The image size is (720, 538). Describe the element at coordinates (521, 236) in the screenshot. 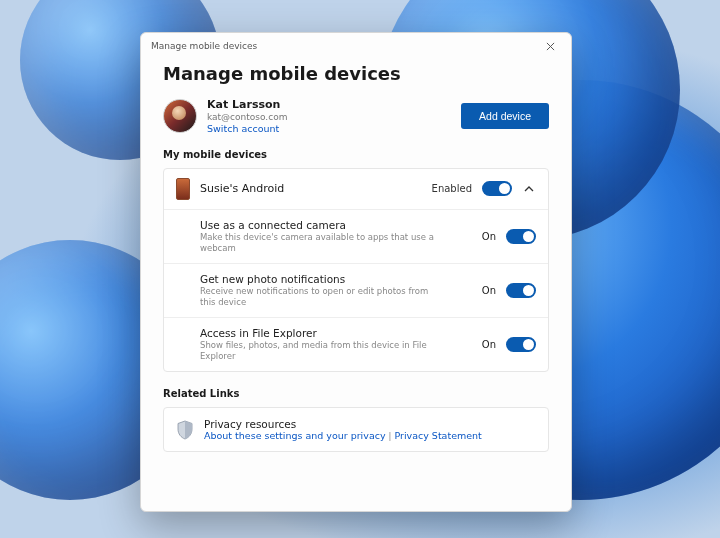

I see `connected-camera-toggle` at that location.